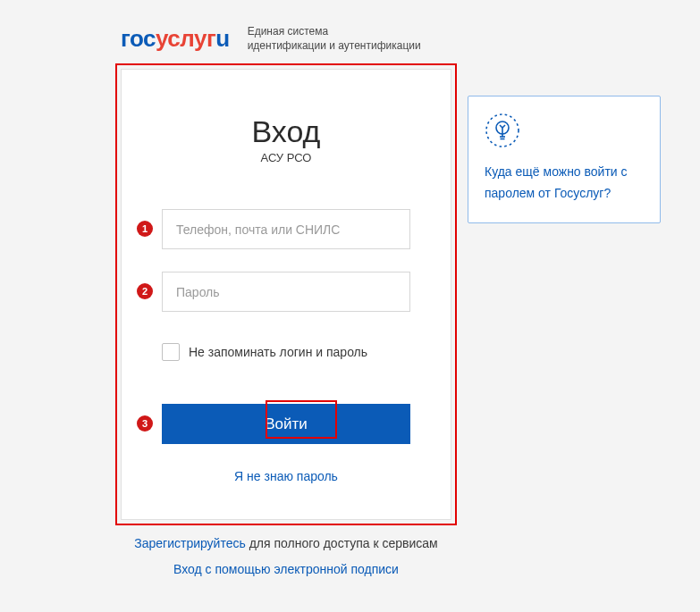 The height and width of the screenshot is (612, 700). Describe the element at coordinates (222, 38) in the screenshot. I see `logo-part-u: u` at that location.